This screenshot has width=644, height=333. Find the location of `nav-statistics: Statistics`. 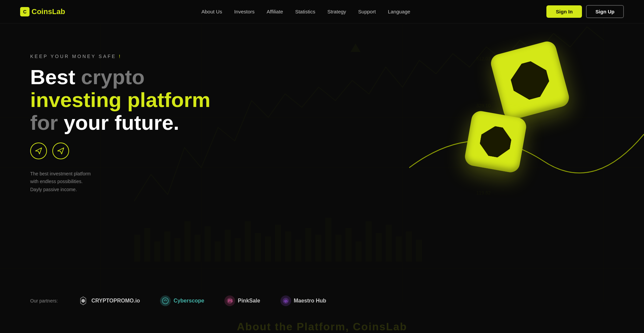

nav-statistics: Statistics is located at coordinates (305, 11).